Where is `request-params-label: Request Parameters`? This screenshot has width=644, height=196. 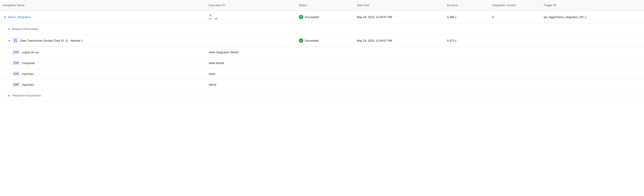
request-params-label: Request Parameters is located at coordinates (26, 29).